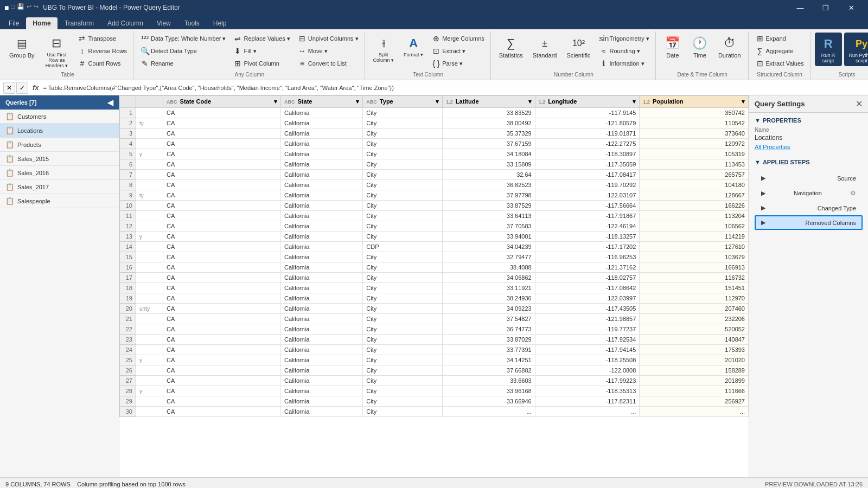  What do you see at coordinates (587, 330) in the screenshot?
I see `longitude-cell: -119.77237` at bounding box center [587, 330].